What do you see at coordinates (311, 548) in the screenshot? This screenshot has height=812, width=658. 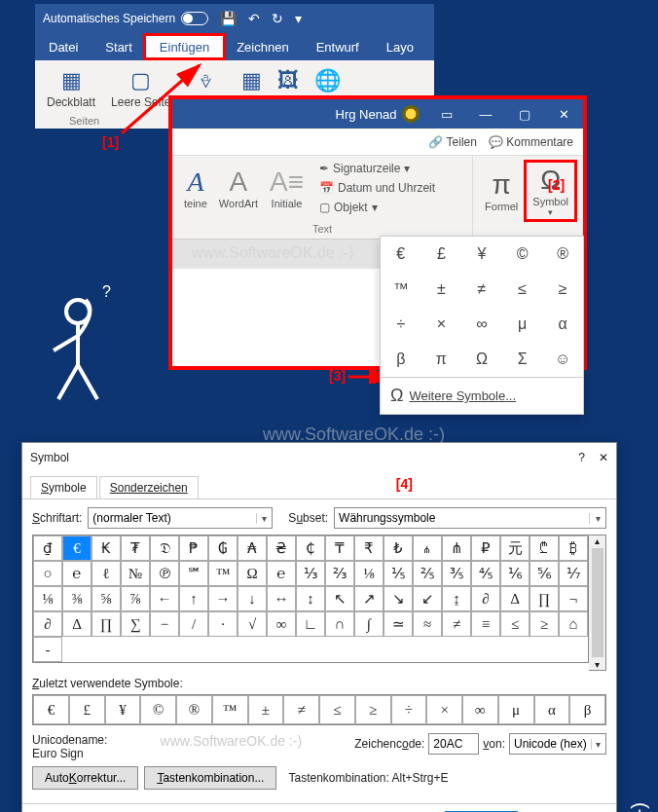 I see `char-cell: ₵` at bounding box center [311, 548].